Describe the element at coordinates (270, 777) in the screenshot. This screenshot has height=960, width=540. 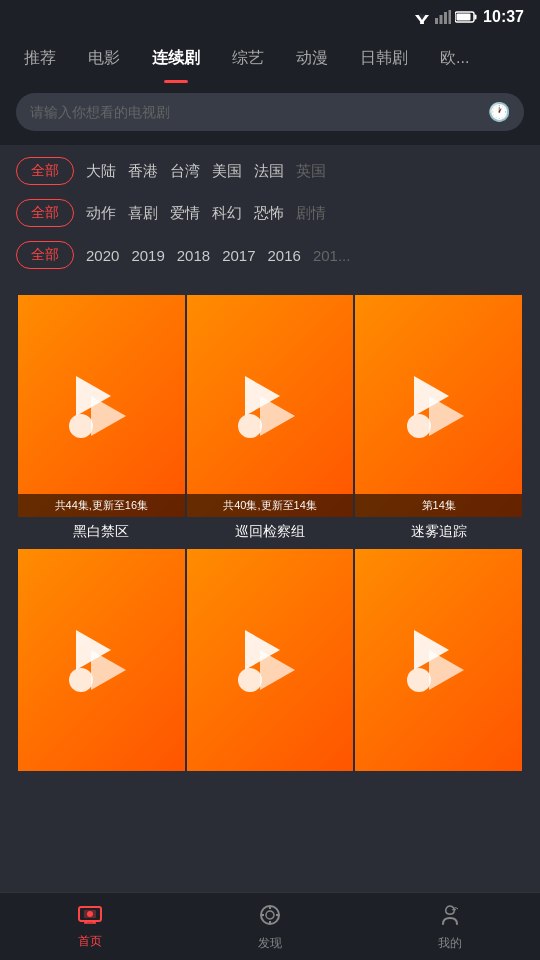
I see `card-5-title` at that location.